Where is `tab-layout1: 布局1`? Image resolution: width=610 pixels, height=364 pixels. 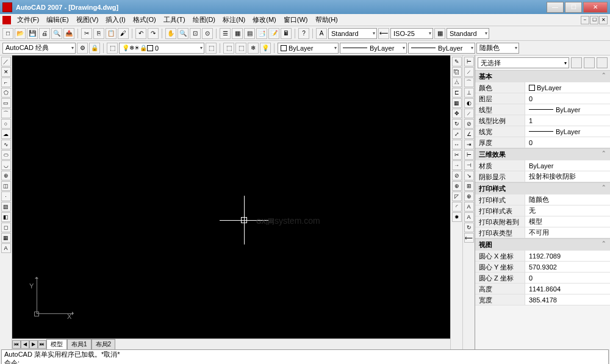 tab-layout1: 布局1 is located at coordinates (79, 344).